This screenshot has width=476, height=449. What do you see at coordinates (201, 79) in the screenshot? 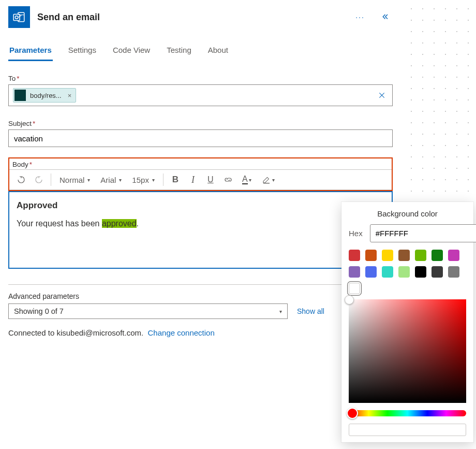
I see `to-label: To*` at bounding box center [201, 79].